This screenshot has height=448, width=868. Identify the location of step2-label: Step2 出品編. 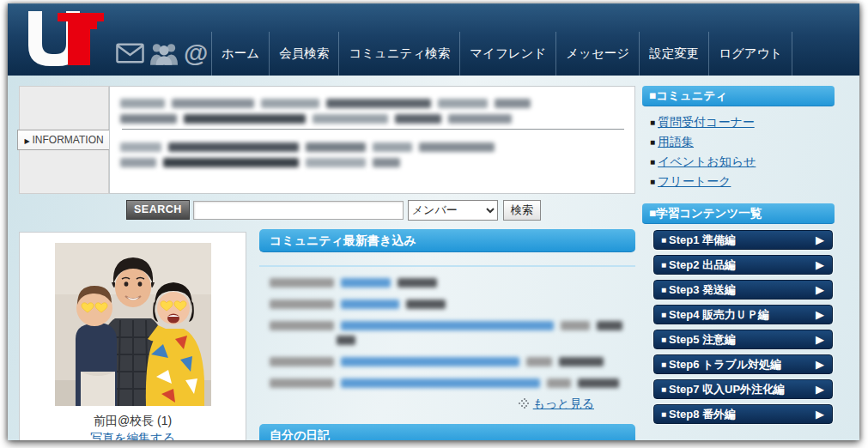
(702, 265).